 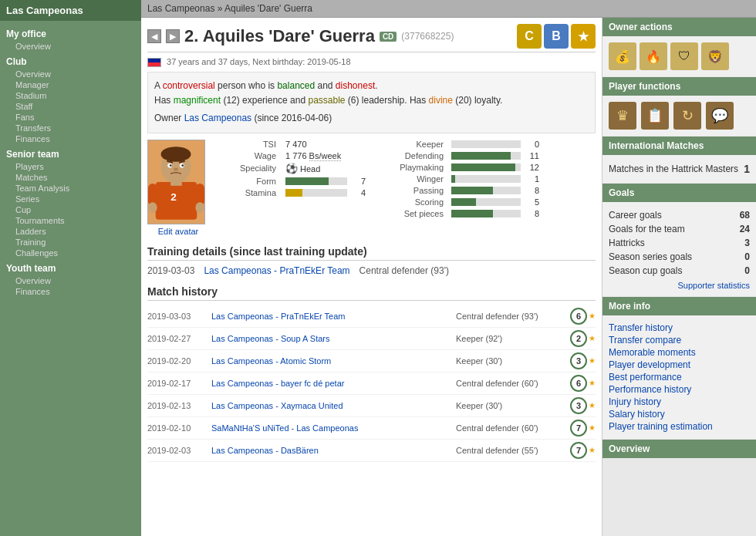 I want to click on season-series-val: 0, so click(x=747, y=257).